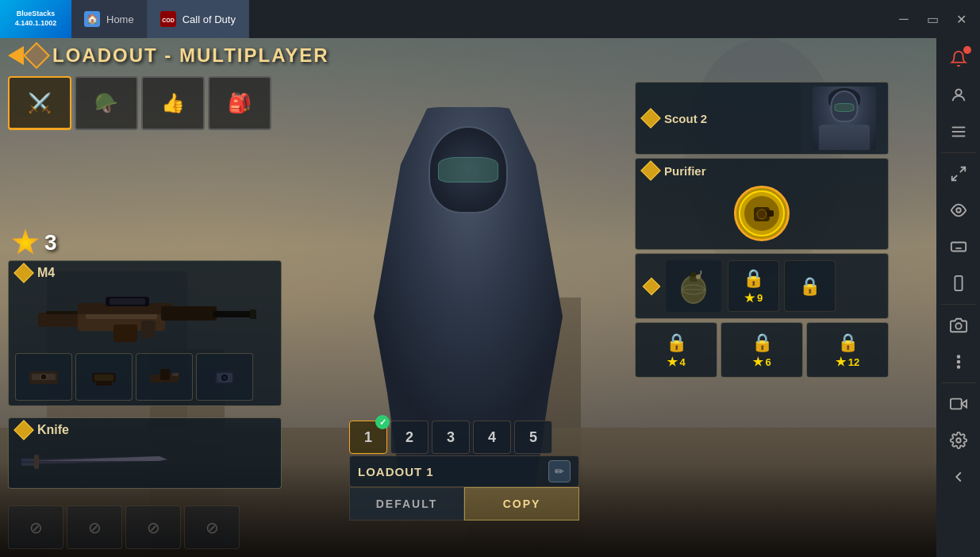 The image size is (980, 557). I want to click on tab-home: 🏠 Home, so click(110, 19).